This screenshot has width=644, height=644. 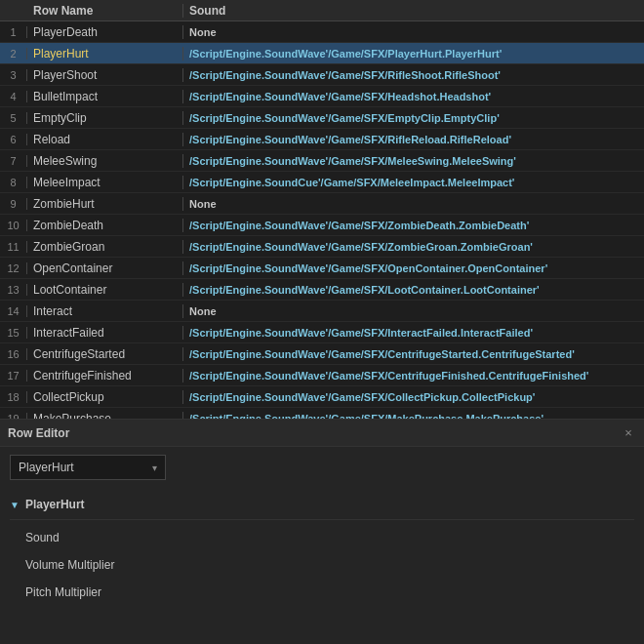 I want to click on table-row: 4BulletImpact/Script/Engine.SoundWave'/G…, so click(x=322, y=97).